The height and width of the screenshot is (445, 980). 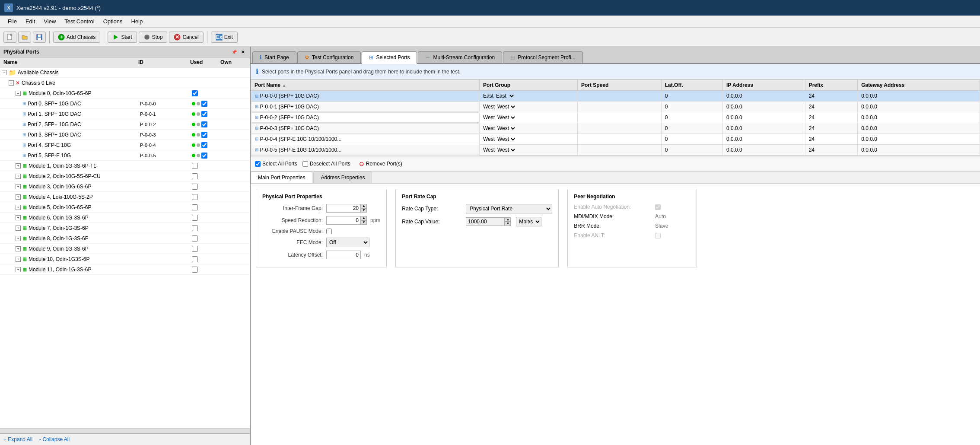 What do you see at coordinates (204, 114) in the screenshot?
I see `port-1-checkbox` at bounding box center [204, 114].